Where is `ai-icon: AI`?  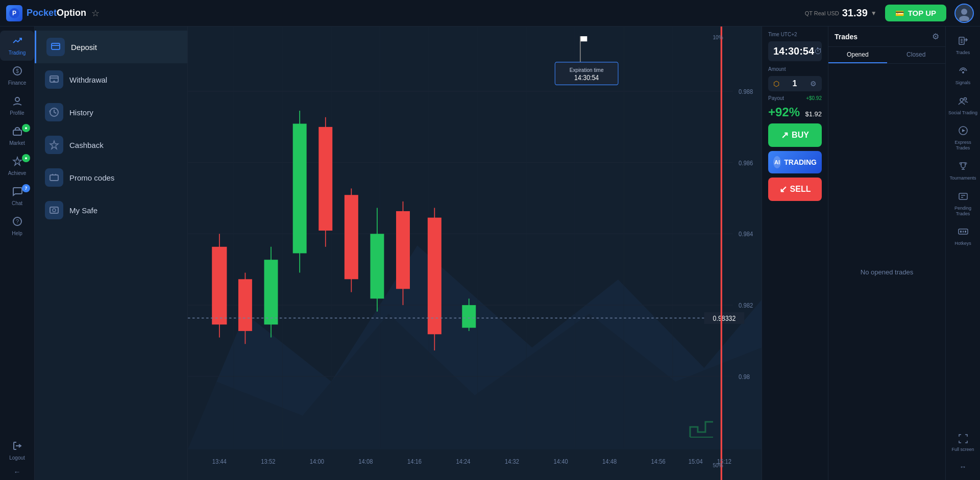
ai-icon: AI is located at coordinates (777, 162).